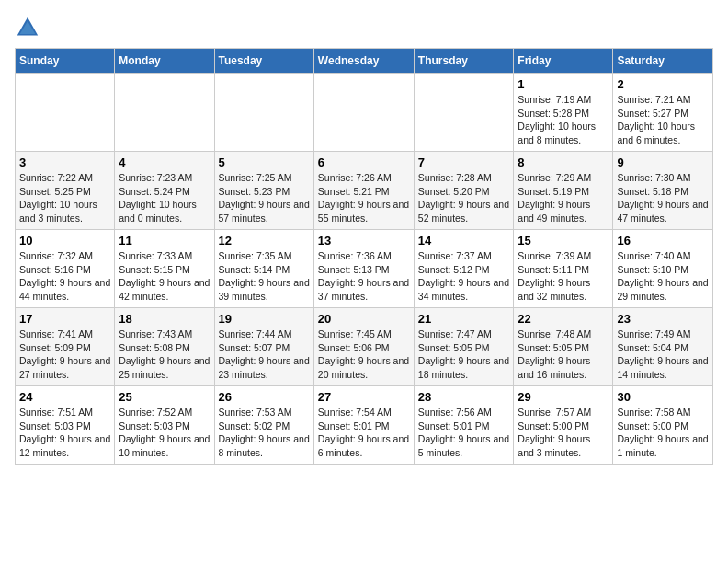  Describe the element at coordinates (164, 355) in the screenshot. I see `day-info-18: Sunrise: 7:43 AM Sunset: 5:08 PM Dayligh…` at that location.